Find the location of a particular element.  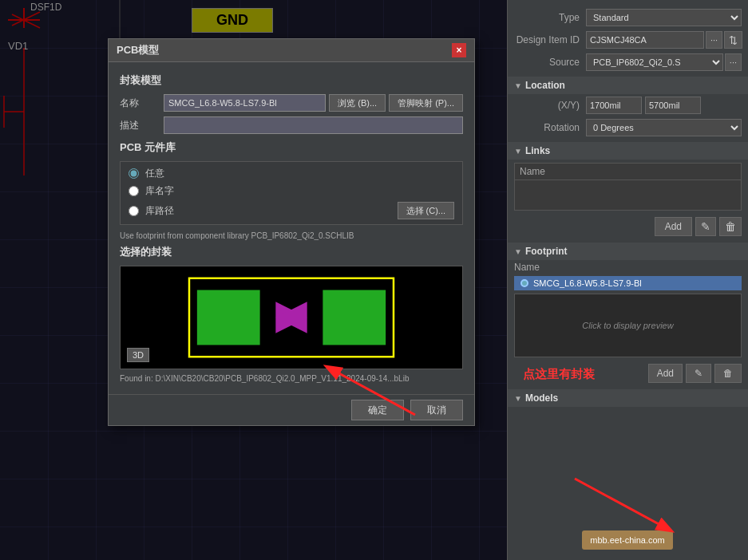

type-label: Type is located at coordinates (550, 18).